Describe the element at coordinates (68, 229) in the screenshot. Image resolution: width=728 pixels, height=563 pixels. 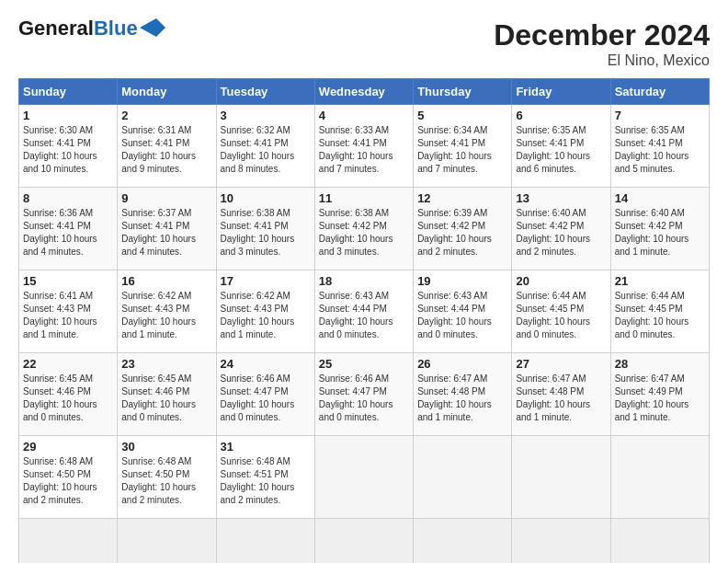
I see `calendar-day-cell: 8Sunrise: 6:36 AM Sunset: 4:41 PM Daylig…` at that location.